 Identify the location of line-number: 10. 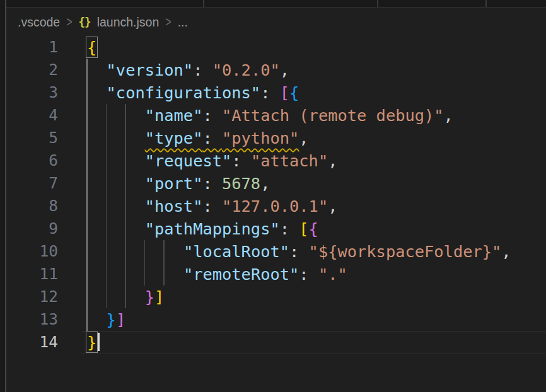
(29, 251).